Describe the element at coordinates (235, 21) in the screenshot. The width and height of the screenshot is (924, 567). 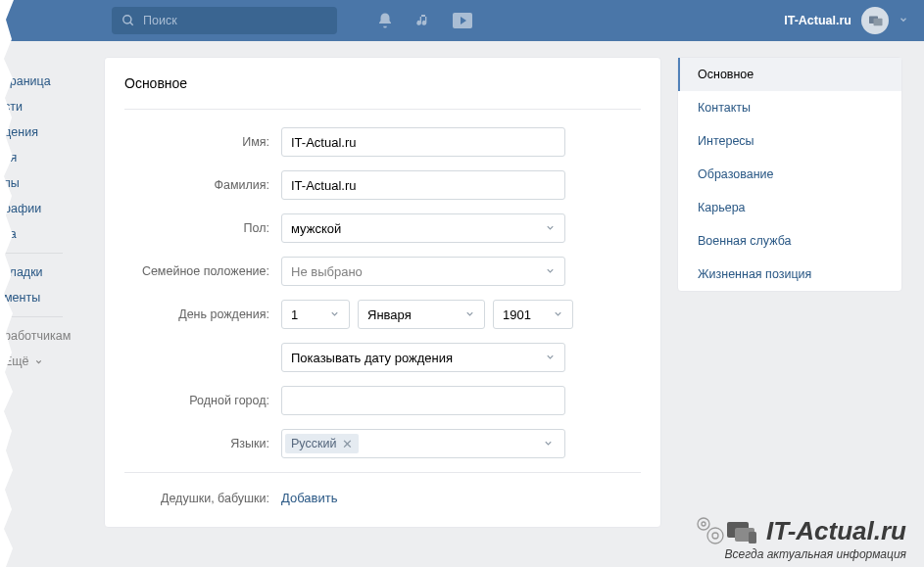
I see `search-input` at that location.